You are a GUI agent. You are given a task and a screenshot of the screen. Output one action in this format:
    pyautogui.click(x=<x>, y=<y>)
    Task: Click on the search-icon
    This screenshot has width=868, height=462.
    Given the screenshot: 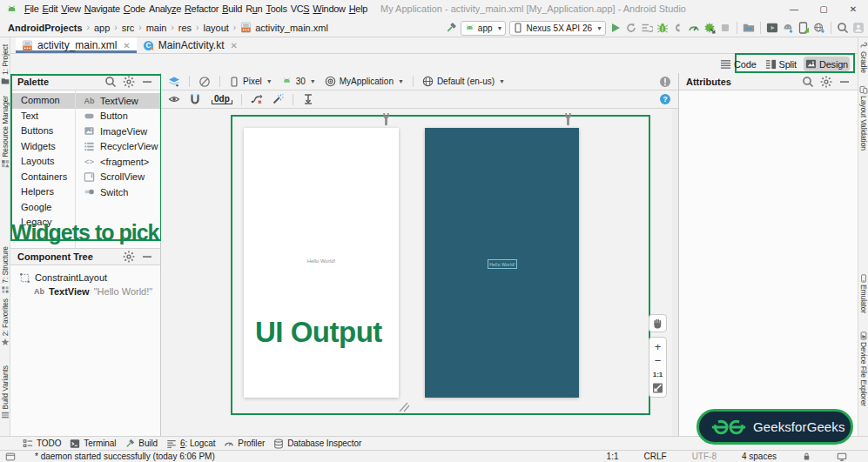 What is the action you would take?
    pyautogui.click(x=808, y=82)
    